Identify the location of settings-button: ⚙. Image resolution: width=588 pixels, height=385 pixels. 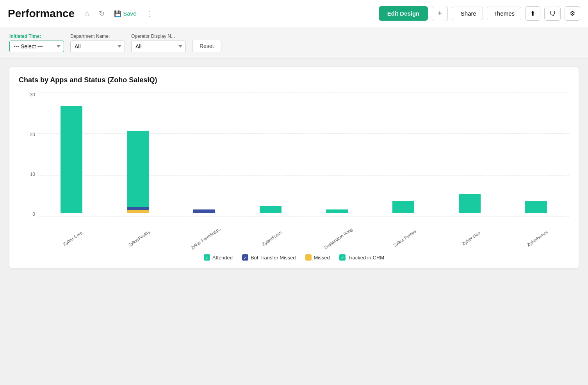
(572, 13).